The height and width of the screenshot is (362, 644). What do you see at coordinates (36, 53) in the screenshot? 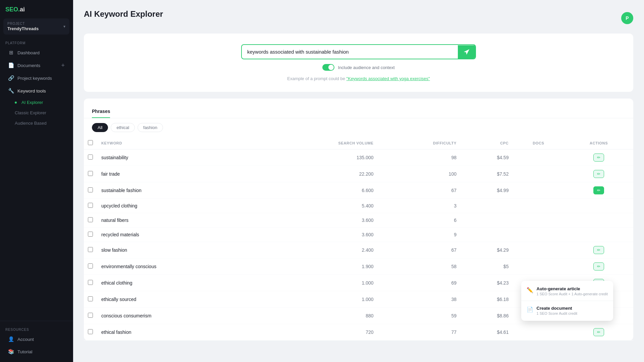
I see `sidebar-item-dashboard: ⊞ Dashboard` at bounding box center [36, 53].